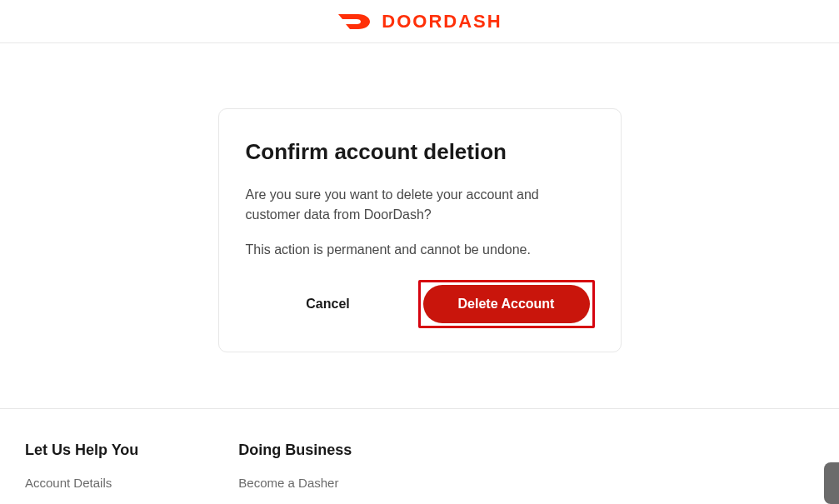  What do you see at coordinates (295, 466) in the screenshot?
I see `footer-col-business: Doing Business Become a Dasher` at bounding box center [295, 466].